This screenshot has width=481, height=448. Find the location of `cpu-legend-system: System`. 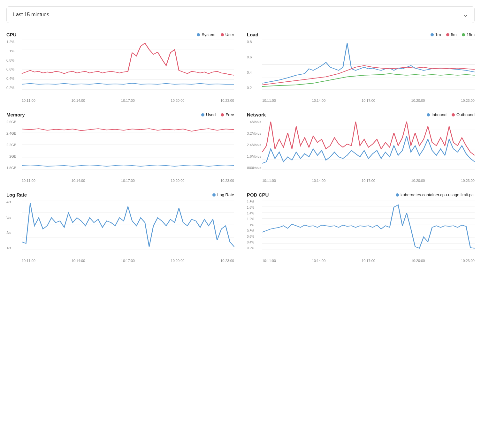

cpu-legend-system: System is located at coordinates (206, 34).